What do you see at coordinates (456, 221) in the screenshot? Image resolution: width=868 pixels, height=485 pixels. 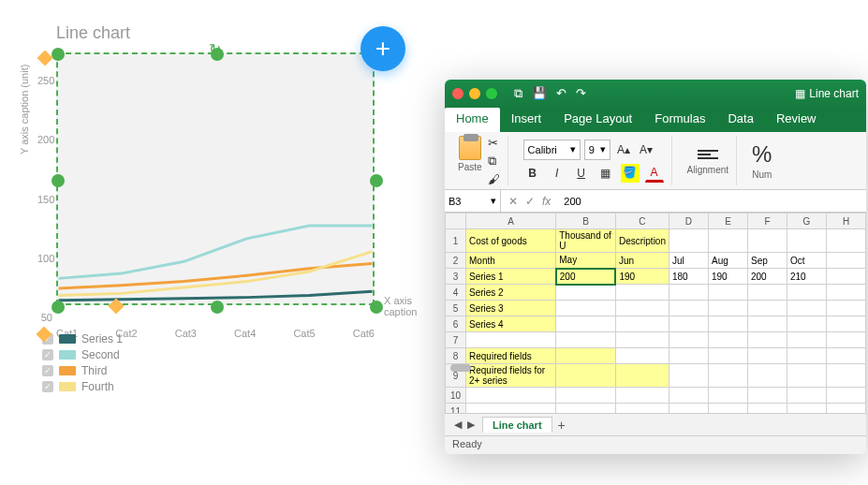 I see `select-all-cell` at bounding box center [456, 221].